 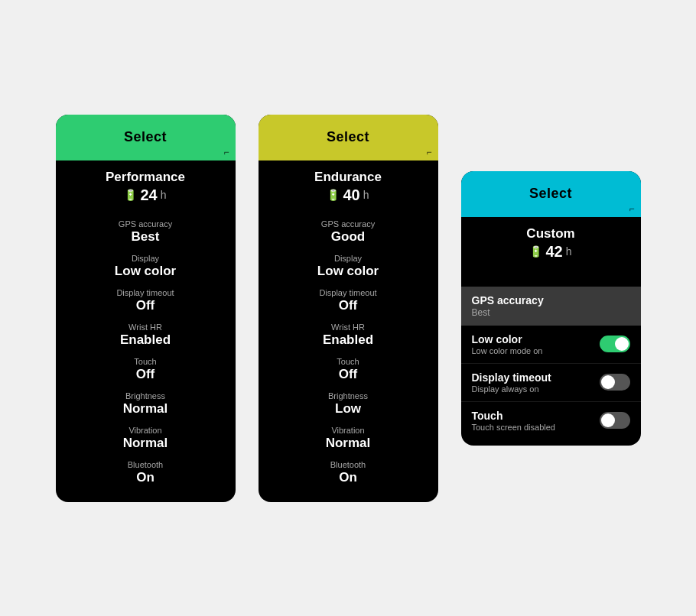 I want to click on touch-knob, so click(x=608, y=420).